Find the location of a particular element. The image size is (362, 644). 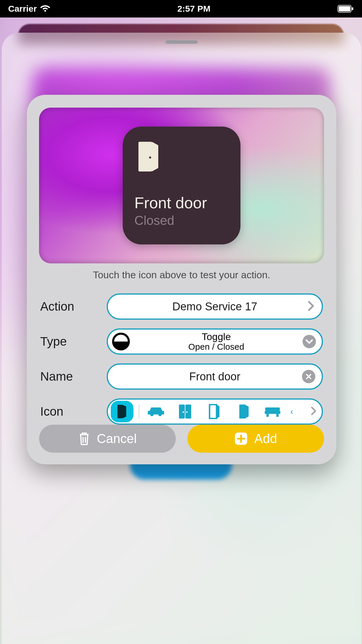

tile-title: Front door is located at coordinates (182, 203).